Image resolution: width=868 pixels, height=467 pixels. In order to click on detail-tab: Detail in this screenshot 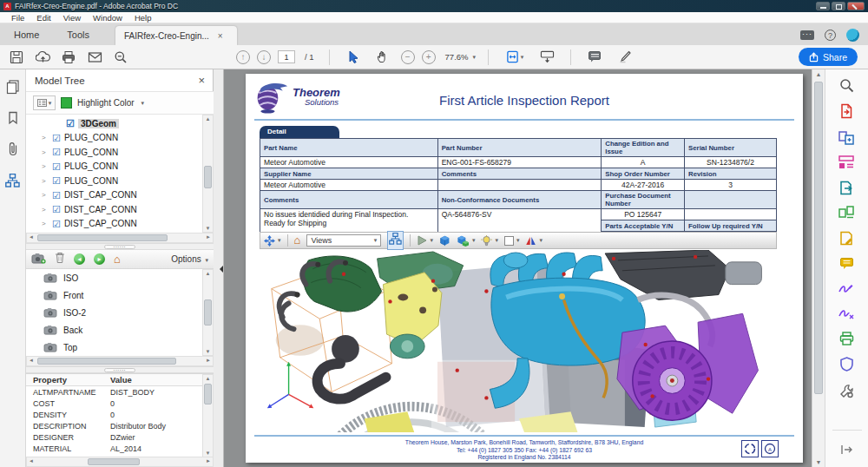, I will do `click(299, 132)`.